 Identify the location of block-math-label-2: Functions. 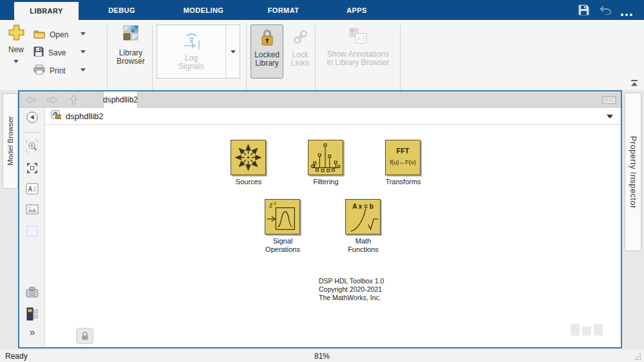
(363, 250).